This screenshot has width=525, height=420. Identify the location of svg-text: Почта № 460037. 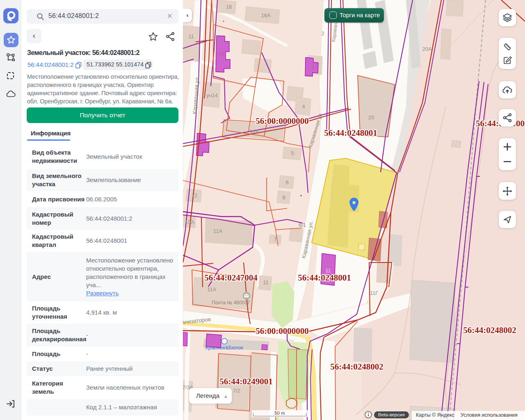
(231, 303).